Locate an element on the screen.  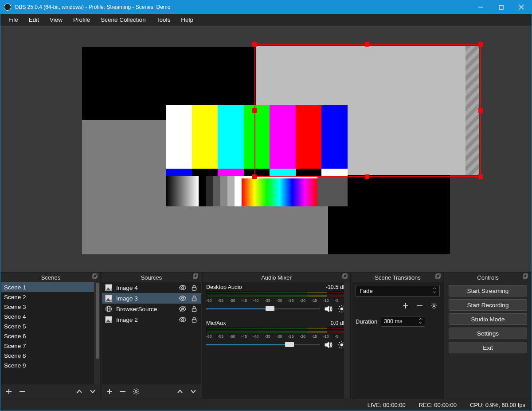
settings-button: Settings is located at coordinates (488, 333).